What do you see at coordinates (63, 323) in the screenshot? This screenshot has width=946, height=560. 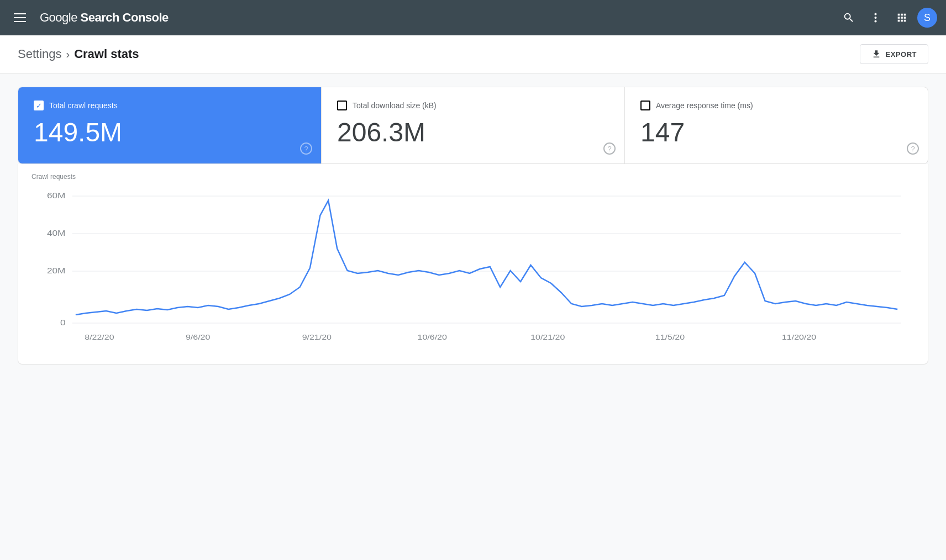 I see `svg-text: 0` at bounding box center [63, 323].